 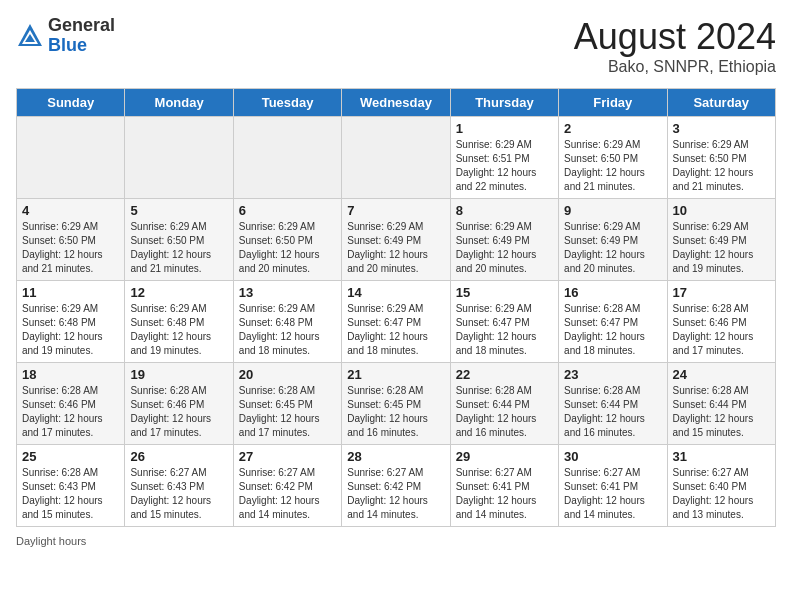 I want to click on title-area: August 2024 Bako, SNNPR, Ethiopia, so click(x=675, y=46).